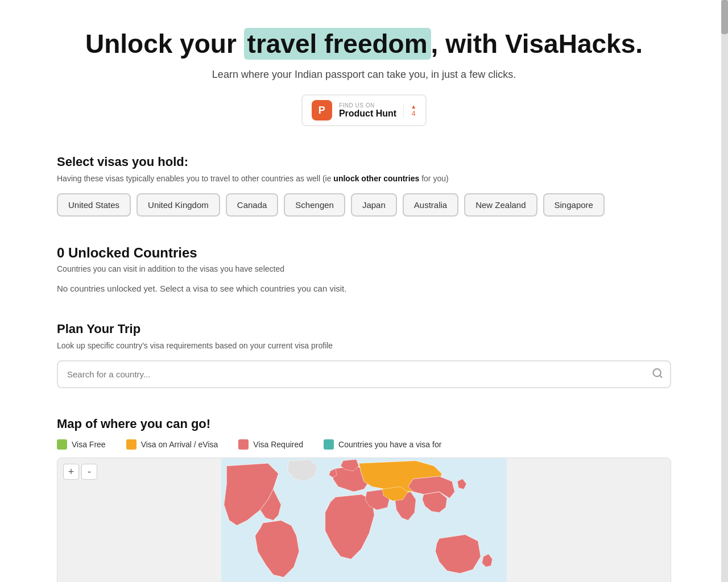 The width and height of the screenshot is (728, 582). What do you see at coordinates (172, 444) in the screenshot?
I see `legend-visa-on-arrival: Visa on Arrival / eVisa` at bounding box center [172, 444].